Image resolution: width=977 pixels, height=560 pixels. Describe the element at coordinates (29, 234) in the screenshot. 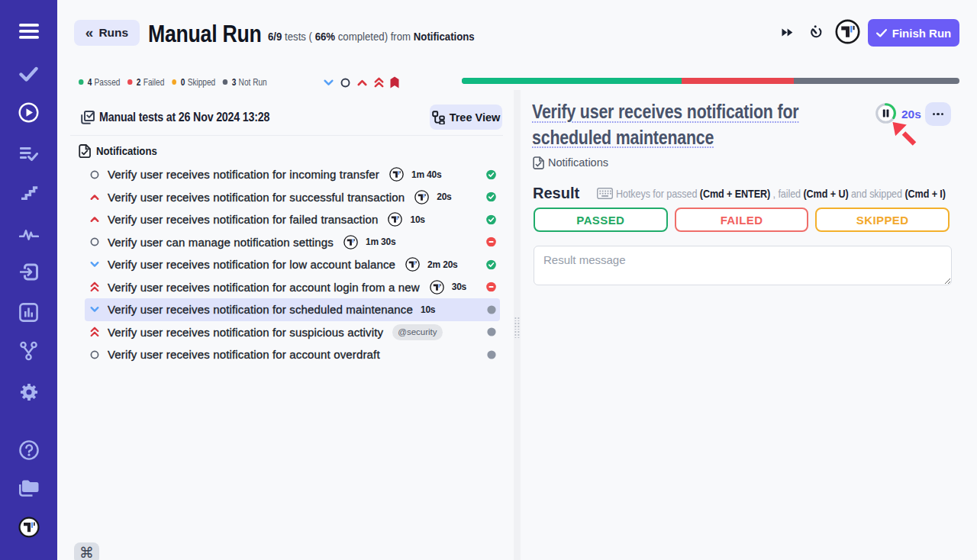

I see `sidebar-item-activity` at that location.